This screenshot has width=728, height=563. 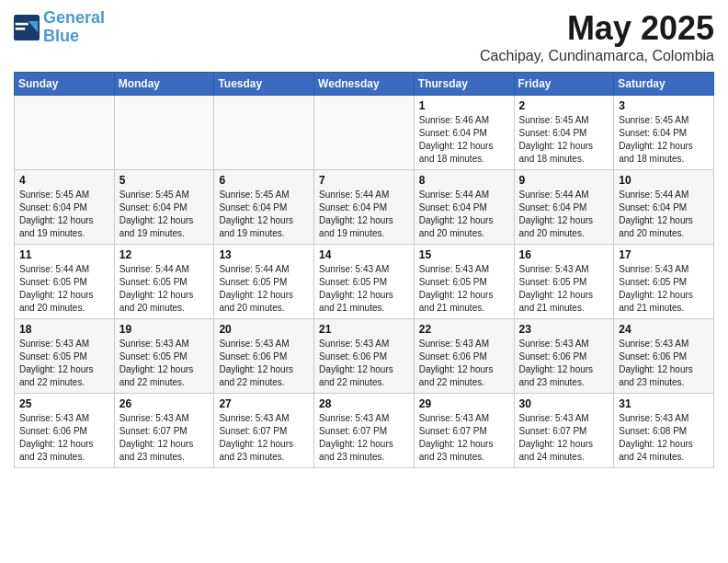 I want to click on day-number: 28, so click(x=364, y=404).